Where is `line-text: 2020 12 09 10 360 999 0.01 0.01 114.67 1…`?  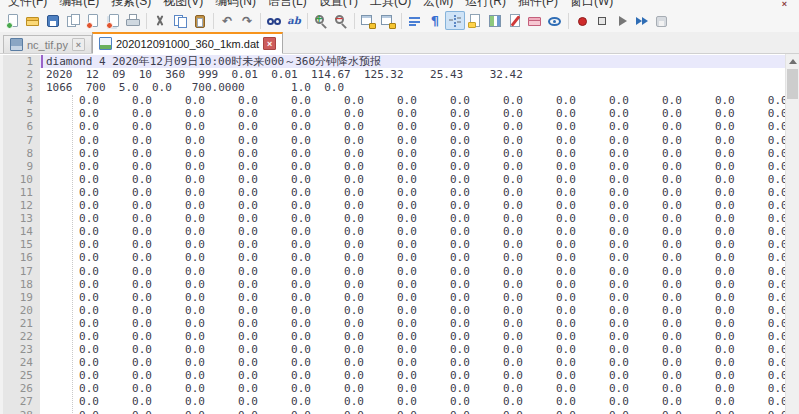
line-text: 2020 12 09 10 360 999 0.01 0.01 114.67 1… is located at coordinates (413, 74).